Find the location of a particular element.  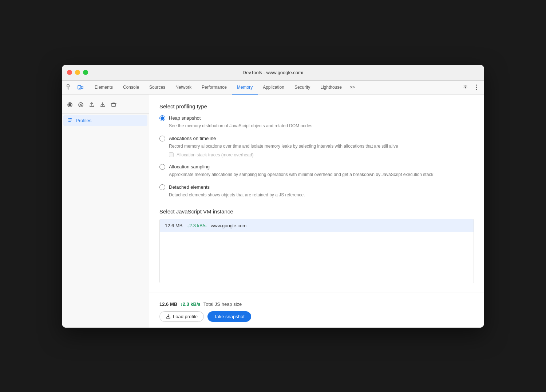

profiles-icon is located at coordinates (70, 121).